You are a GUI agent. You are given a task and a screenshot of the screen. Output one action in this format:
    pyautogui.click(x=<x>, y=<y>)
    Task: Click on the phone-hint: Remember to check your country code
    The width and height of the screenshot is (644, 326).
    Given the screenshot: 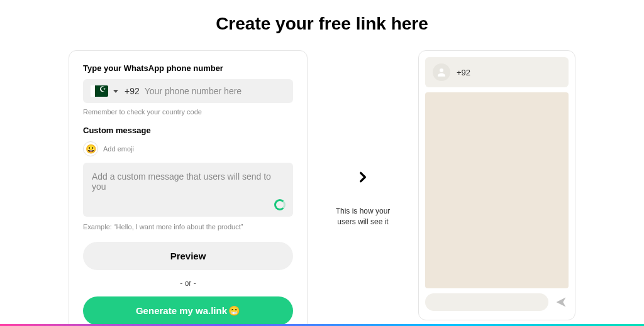 What is the action you would take?
    pyautogui.click(x=188, y=112)
    